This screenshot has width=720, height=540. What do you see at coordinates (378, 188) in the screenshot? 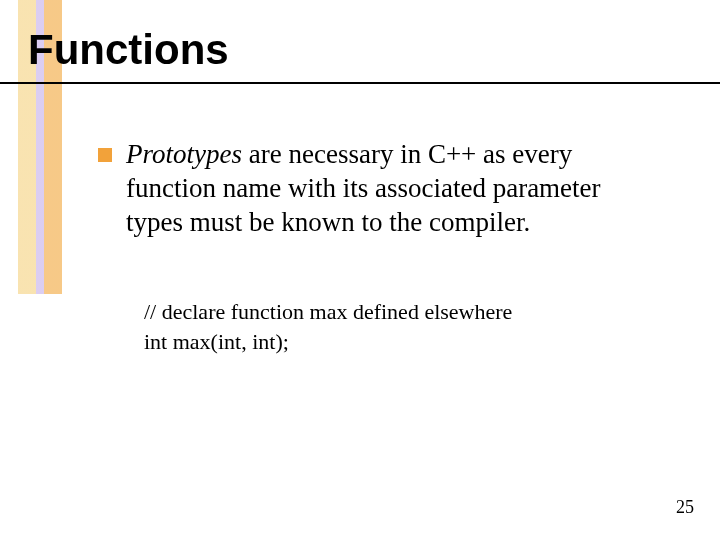
I see `bullet-item: Prototypes are necessary in C++ as every…` at bounding box center [378, 188].